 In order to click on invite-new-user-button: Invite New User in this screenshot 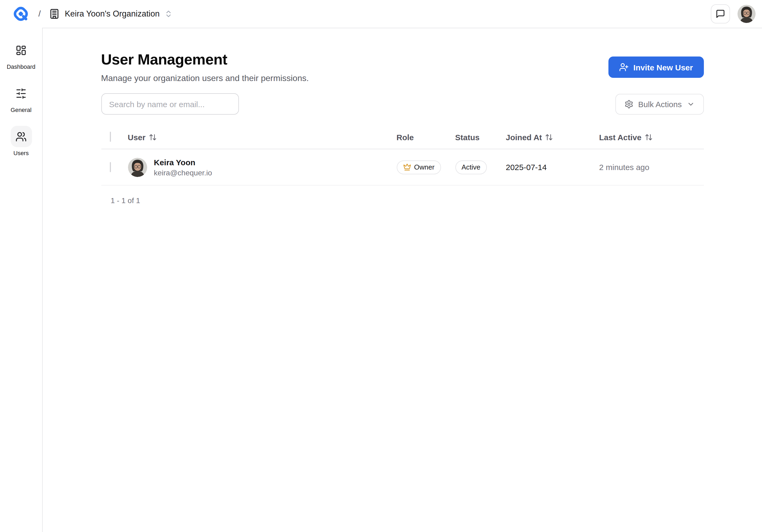, I will do `click(656, 67)`.